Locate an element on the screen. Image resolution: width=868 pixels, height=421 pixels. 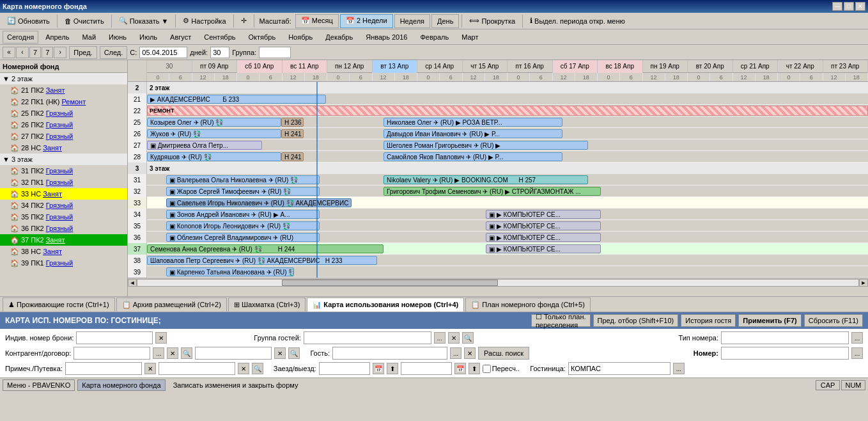
date-from-input is located at coordinates (164, 52).